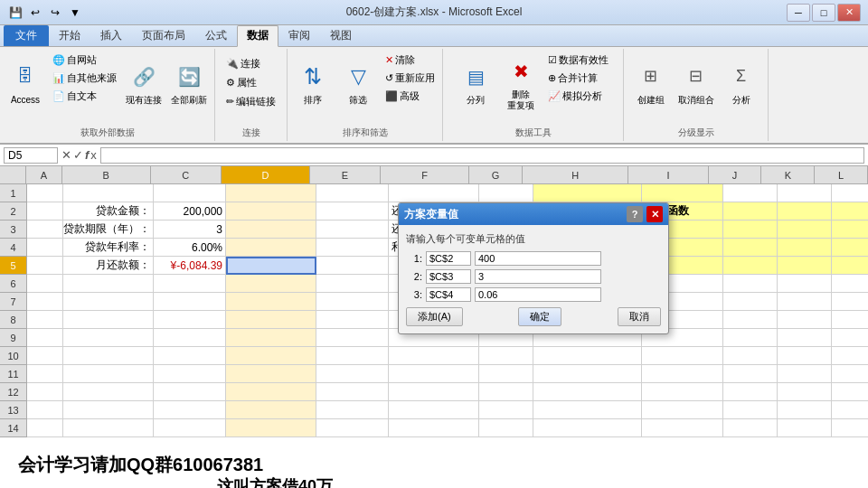 This screenshot has height=488, width=868. Describe the element at coordinates (107, 175) in the screenshot. I see `col-header-b: B` at that location.